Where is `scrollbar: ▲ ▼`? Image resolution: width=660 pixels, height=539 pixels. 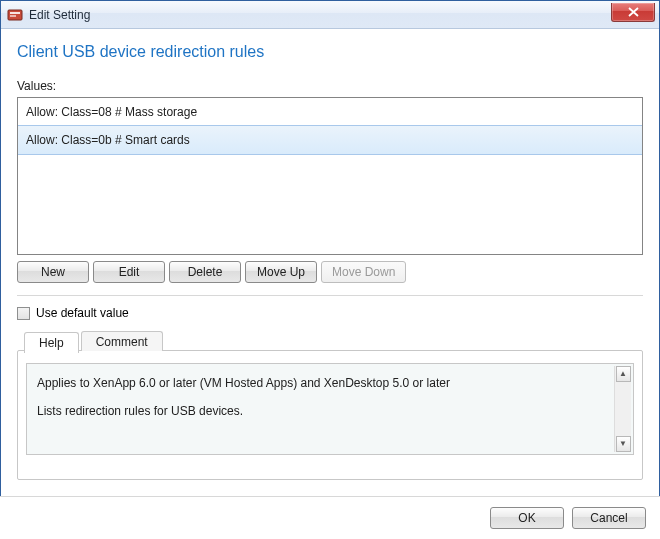 scrollbar: ▲ ▼ is located at coordinates (622, 409).